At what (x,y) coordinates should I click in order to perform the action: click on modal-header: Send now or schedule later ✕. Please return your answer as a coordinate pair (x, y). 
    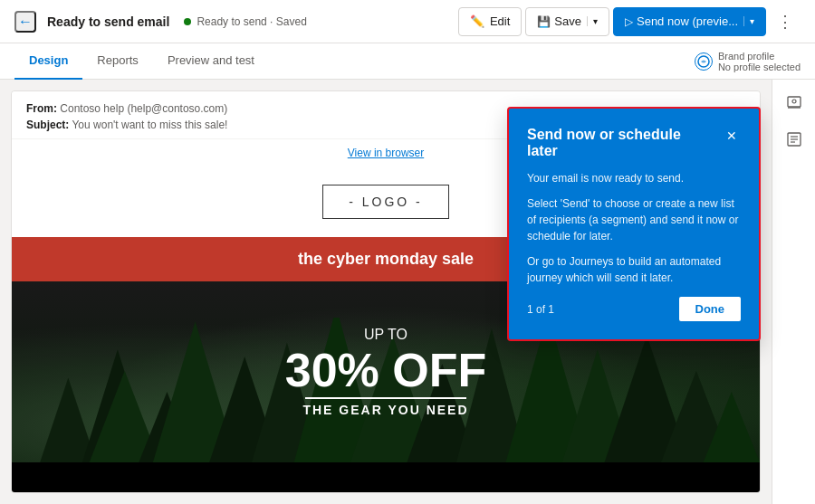
    Looking at the image, I should click on (634, 143).